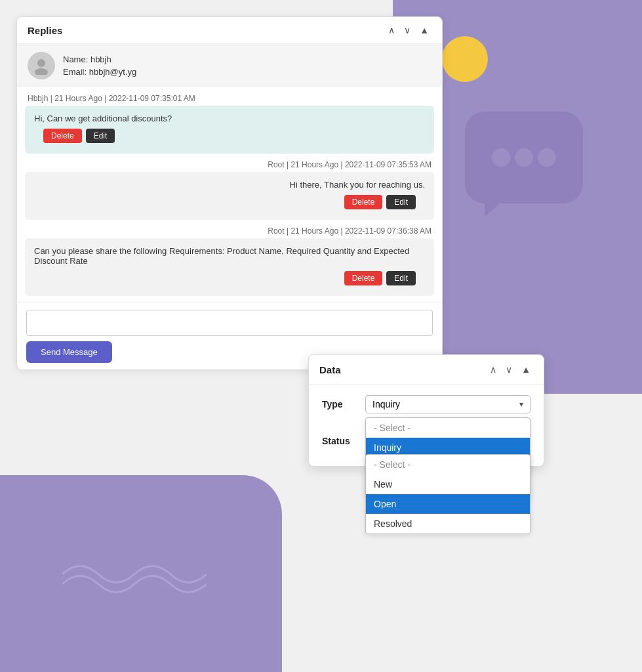 Image resolution: width=642 pixels, height=672 pixels. I want to click on delete-btn-3: Delete, so click(363, 278).